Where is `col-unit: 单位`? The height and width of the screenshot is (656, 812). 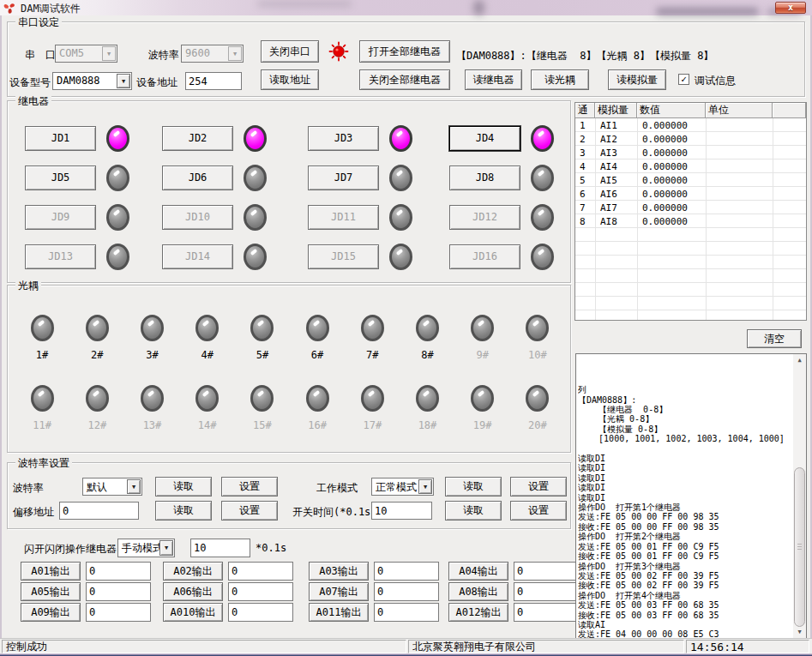 col-unit: 单位 is located at coordinates (739, 111).